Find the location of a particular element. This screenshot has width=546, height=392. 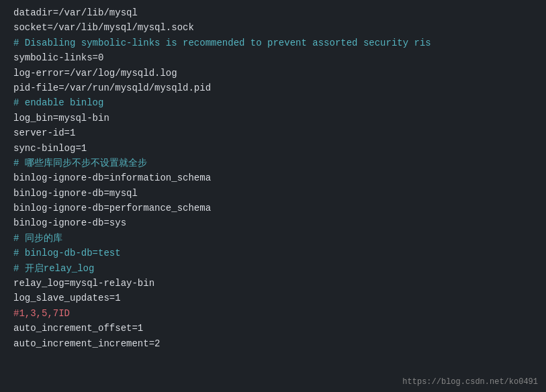

code-line: # binlog-db-db=test is located at coordinates (279, 253).